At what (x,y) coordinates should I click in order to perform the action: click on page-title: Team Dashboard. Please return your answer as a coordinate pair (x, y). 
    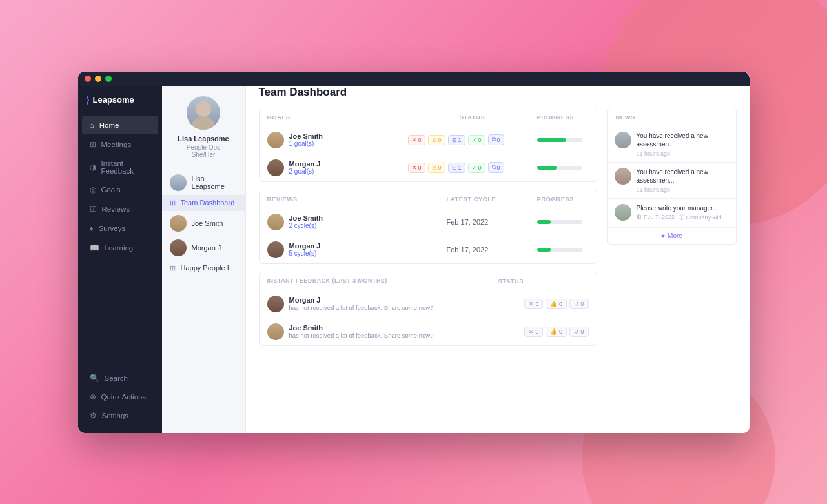
    Looking at the image, I should click on (498, 92).